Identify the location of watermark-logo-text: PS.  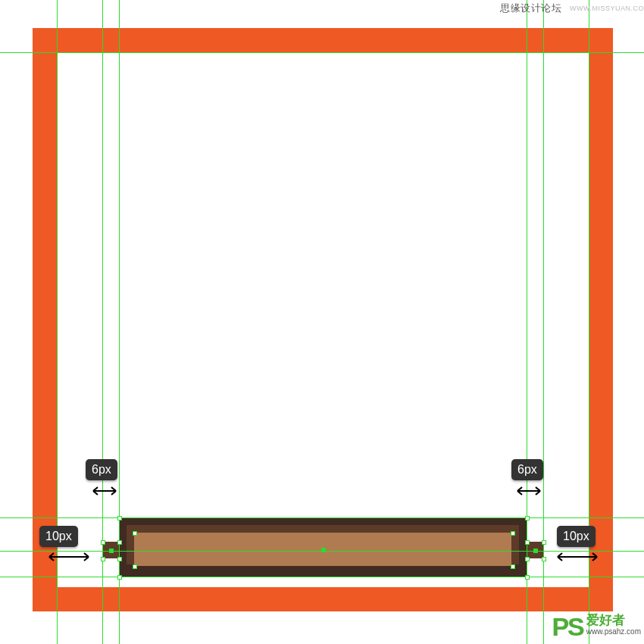
(567, 627).